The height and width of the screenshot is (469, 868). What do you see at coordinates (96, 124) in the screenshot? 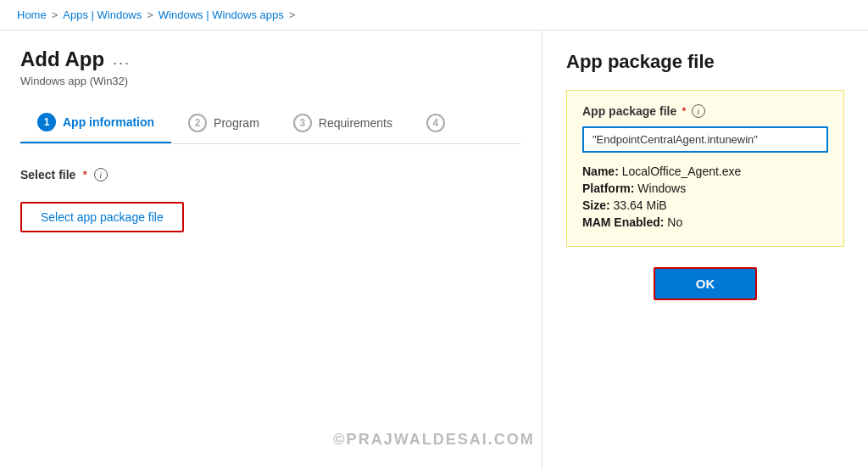
I see `tab-app-information: 1 App information` at bounding box center [96, 124].